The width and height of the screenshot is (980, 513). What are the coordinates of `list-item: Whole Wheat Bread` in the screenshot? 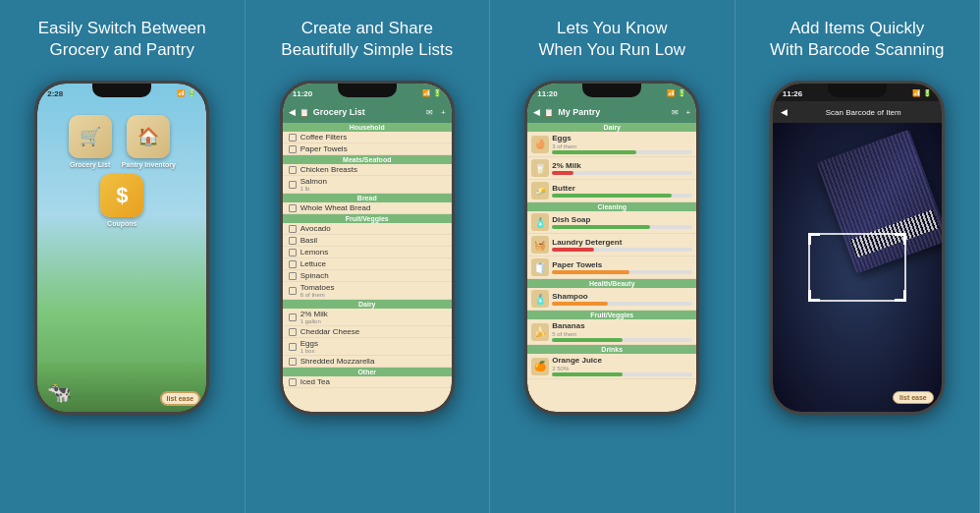 It's located at (367, 208).